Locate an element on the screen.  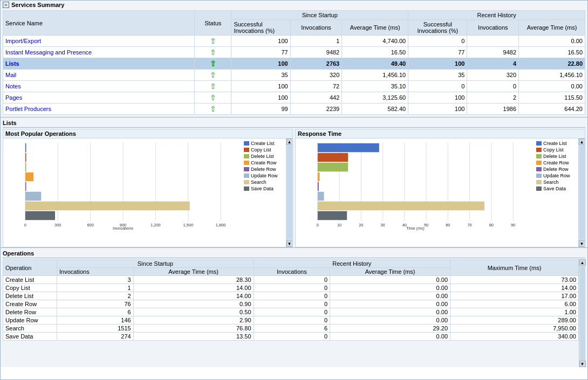
svg-text: 30 is located at coordinates (382, 225).